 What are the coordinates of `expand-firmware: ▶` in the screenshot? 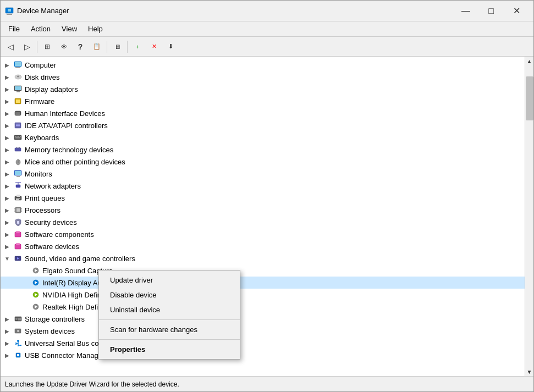 It's located at (7, 101).